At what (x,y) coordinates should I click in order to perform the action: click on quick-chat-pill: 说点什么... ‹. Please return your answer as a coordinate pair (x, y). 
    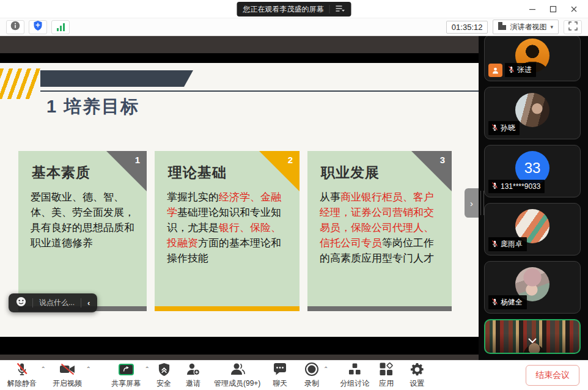
    Looking at the image, I should click on (53, 303).